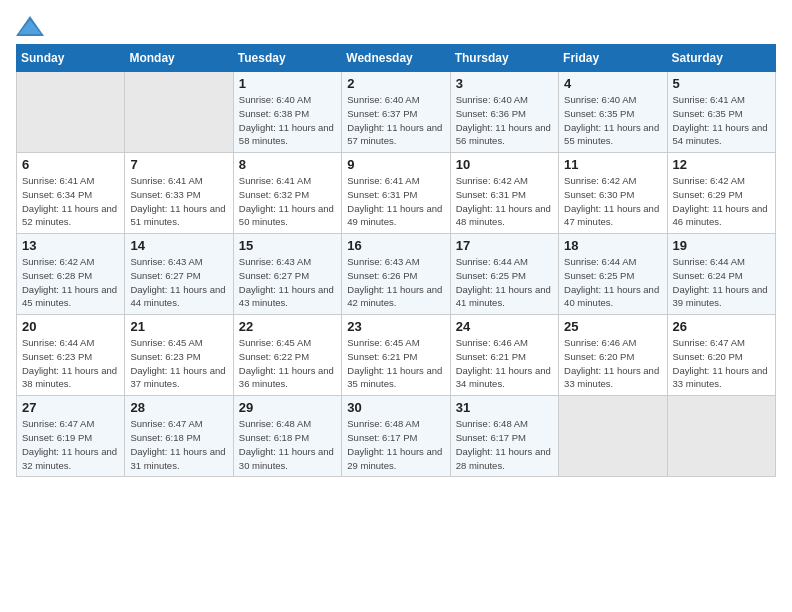 This screenshot has width=792, height=612. I want to click on day-number: 8, so click(288, 164).